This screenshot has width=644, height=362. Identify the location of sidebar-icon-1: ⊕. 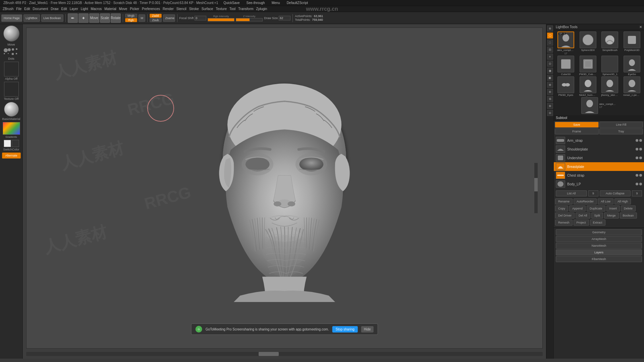
(550, 28).